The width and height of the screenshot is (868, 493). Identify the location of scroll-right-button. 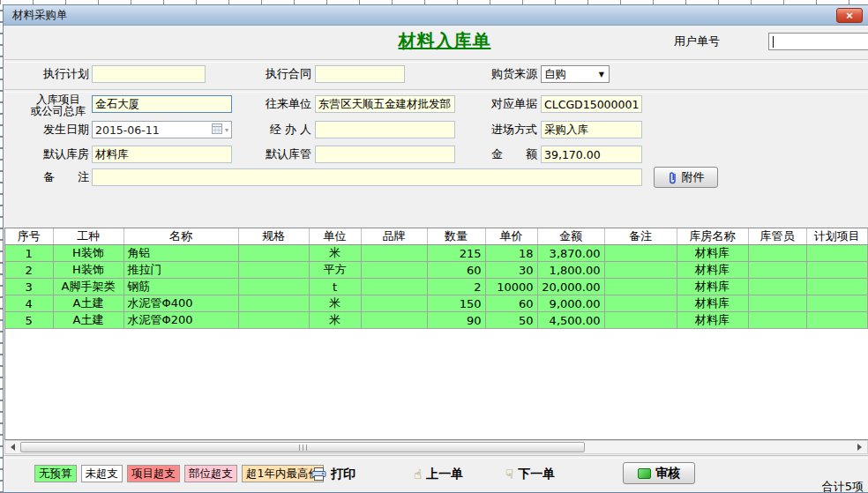
(859, 447).